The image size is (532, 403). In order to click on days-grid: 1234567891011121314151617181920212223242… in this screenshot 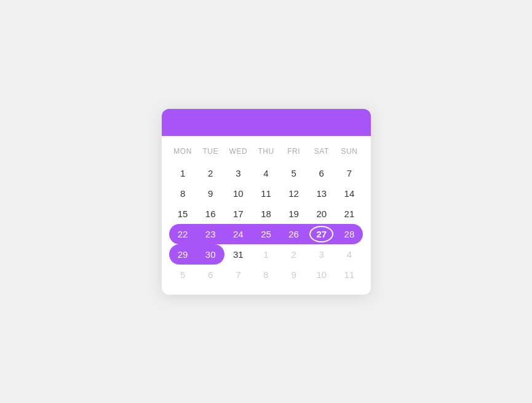, I will do `click(266, 224)`.